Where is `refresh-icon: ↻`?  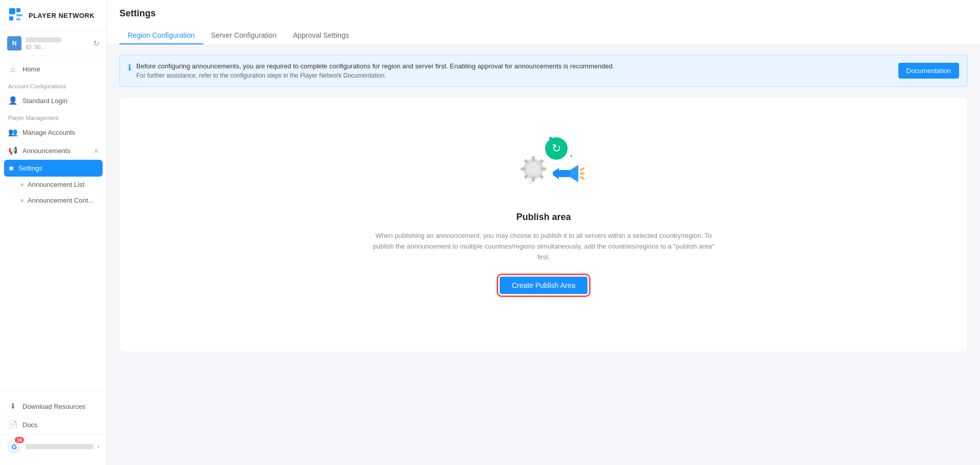 refresh-icon: ↻ is located at coordinates (96, 43).